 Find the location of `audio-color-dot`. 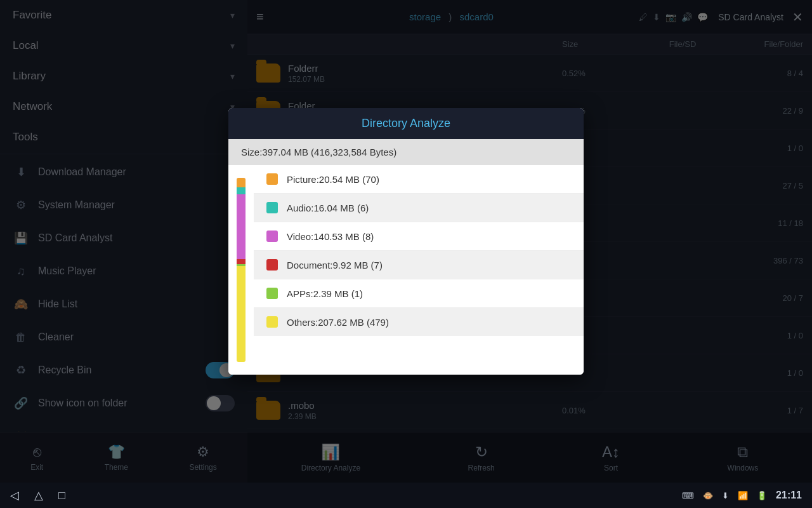

audio-color-dot is located at coordinates (272, 208).